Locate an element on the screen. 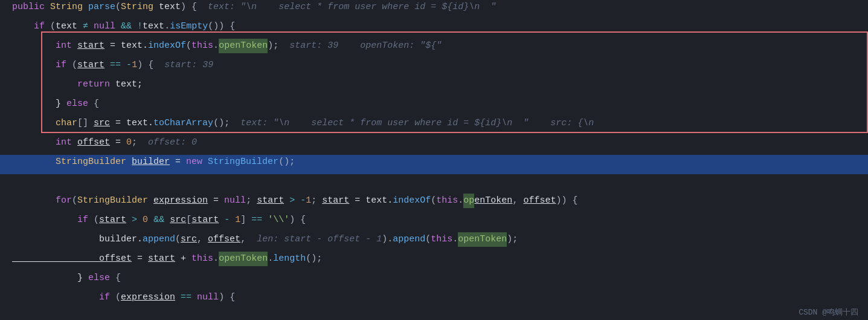 This screenshot has height=320, width=868. code-line-2: if (text ≠ null && !text.isEmpty()) { is located at coordinates (434, 29).